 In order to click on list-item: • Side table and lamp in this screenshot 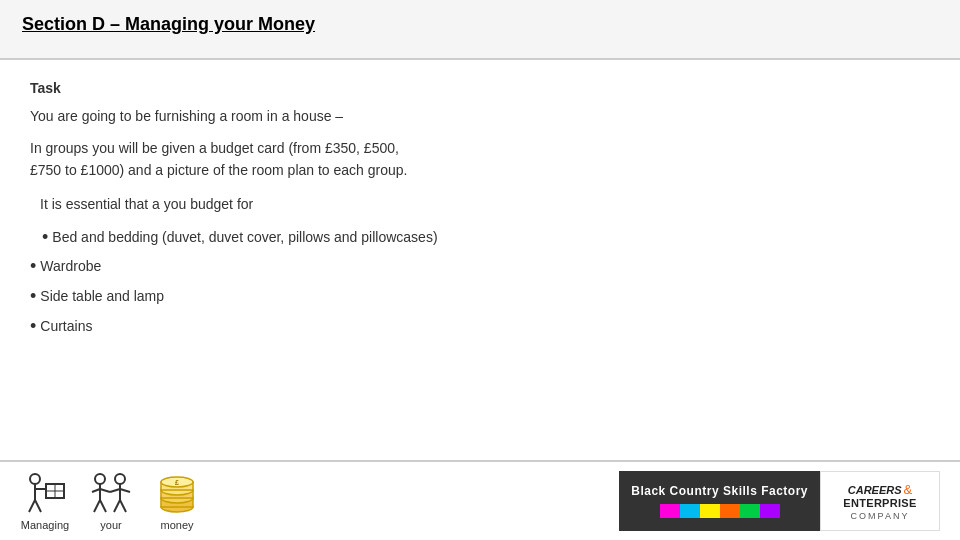, I will do `click(480, 297)`.